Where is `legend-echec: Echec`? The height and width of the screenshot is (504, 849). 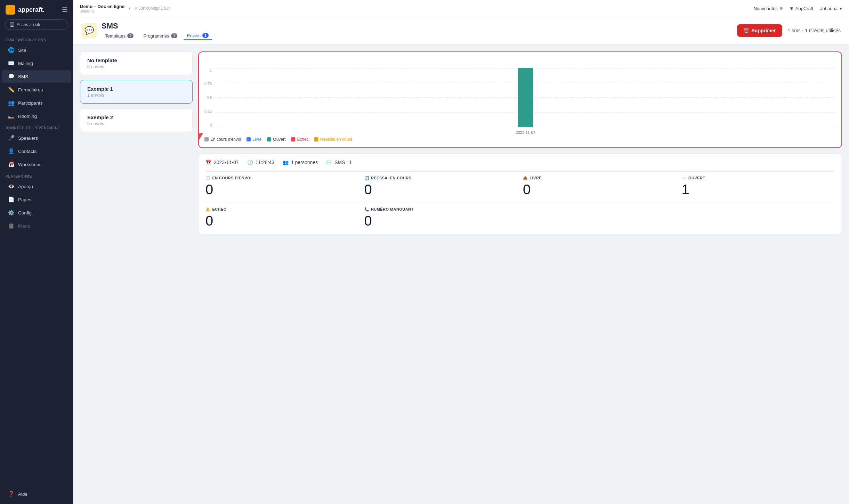 legend-echec: Echec is located at coordinates (300, 139).